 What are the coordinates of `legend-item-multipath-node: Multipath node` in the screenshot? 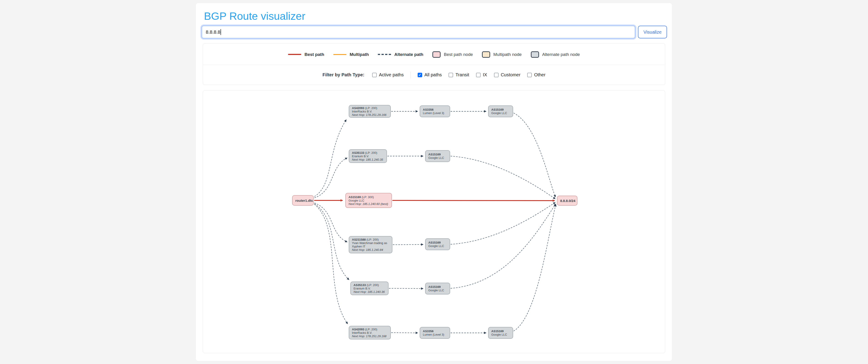 It's located at (502, 55).